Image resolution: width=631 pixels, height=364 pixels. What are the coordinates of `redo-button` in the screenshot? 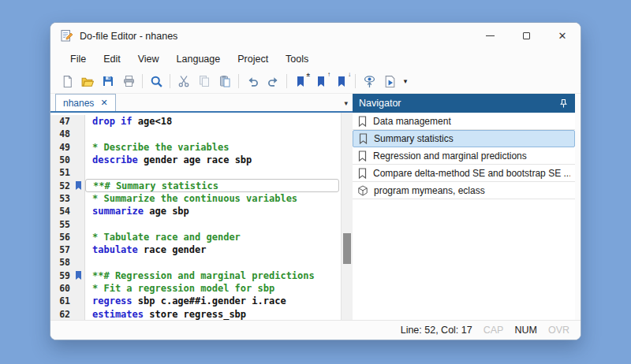 It's located at (273, 81).